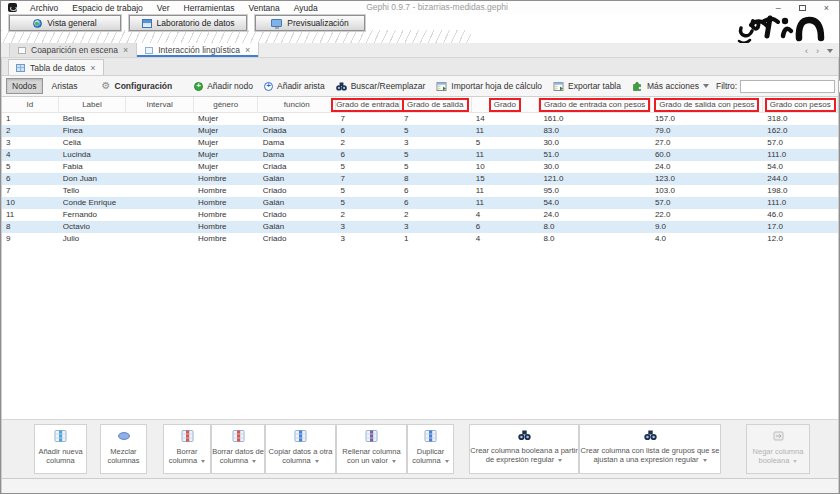 Image resolution: width=840 pixels, height=494 pixels. Describe the element at coordinates (93, 179) in the screenshot. I see `cell-label: Don Juan` at that location.